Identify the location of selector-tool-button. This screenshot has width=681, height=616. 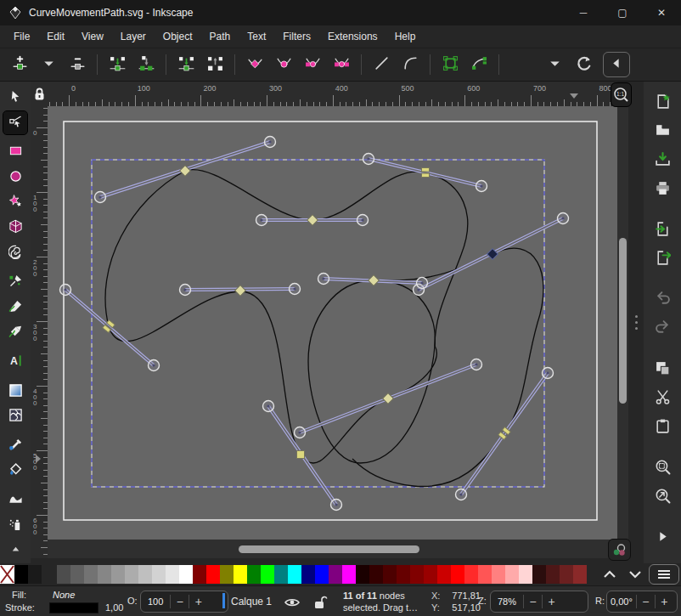
(15, 98).